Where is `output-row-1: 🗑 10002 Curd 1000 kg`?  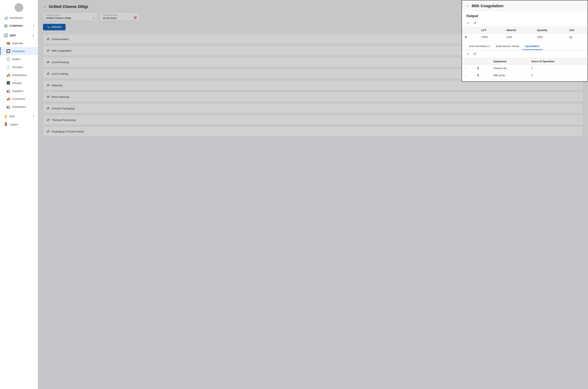 output-row-1: 🗑 10002 Curd 1000 kg is located at coordinates (525, 37).